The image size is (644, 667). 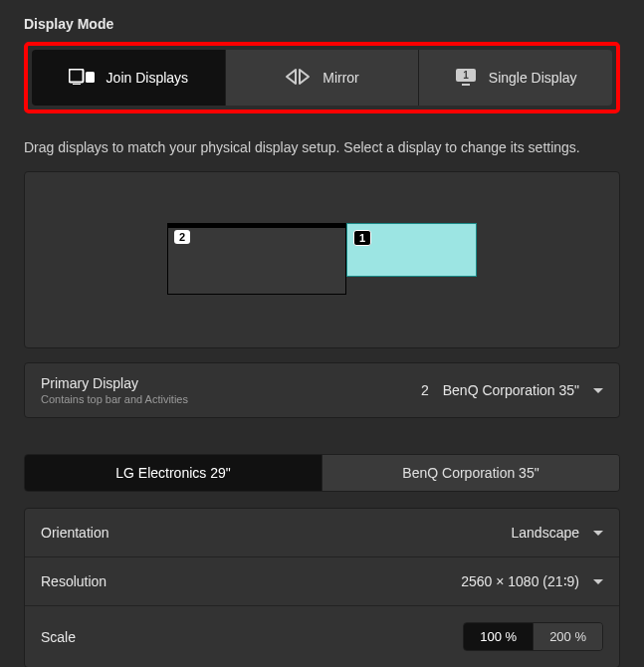 I want to click on primary-display-subtitle: Contains top bar and Activities, so click(x=114, y=399).